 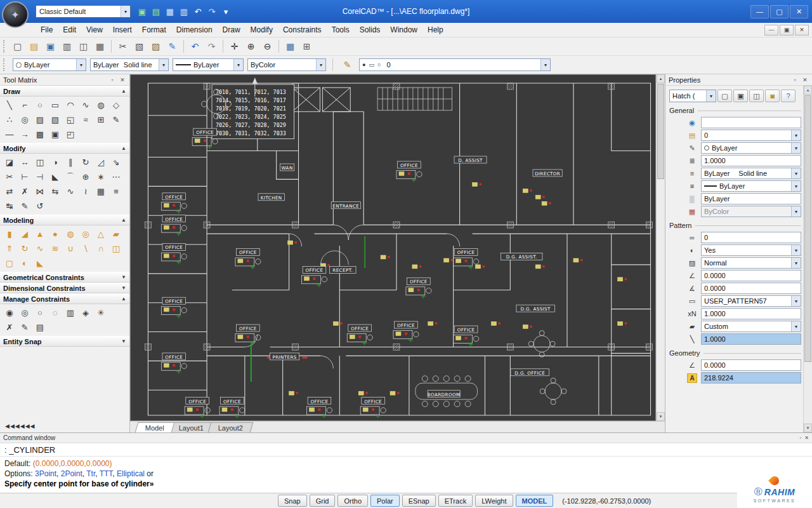 I want to click on infinite-line-tool: —, so click(x=10, y=135).